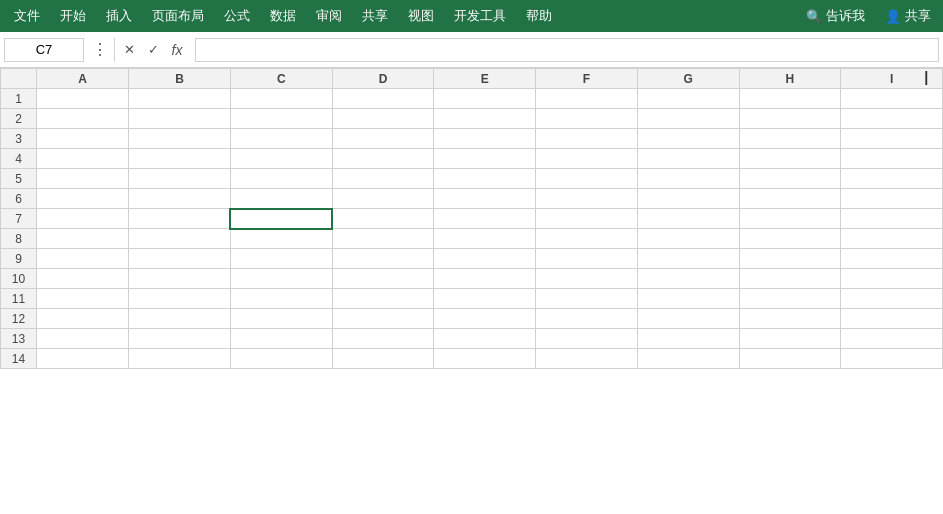 This screenshot has width=943, height=514. Describe the element at coordinates (83, 199) in the screenshot. I see `cell-A6` at that location.